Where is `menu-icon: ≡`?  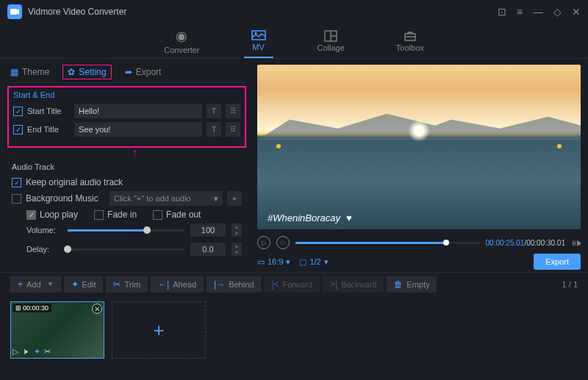
menu-icon: ≡ is located at coordinates (520, 12).